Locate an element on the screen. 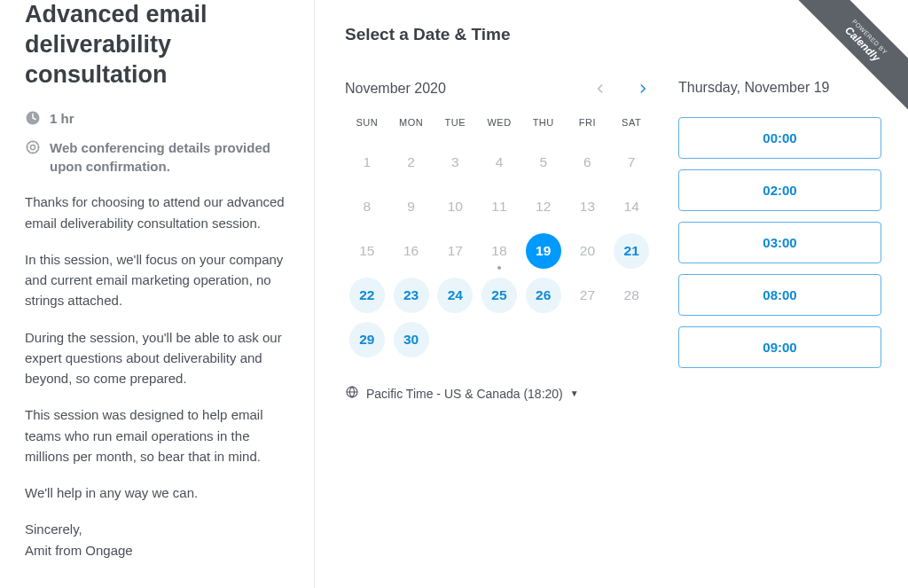 The height and width of the screenshot is (588, 908). conference-text: Web conferencing details provided upon c… is located at coordinates (169, 157).